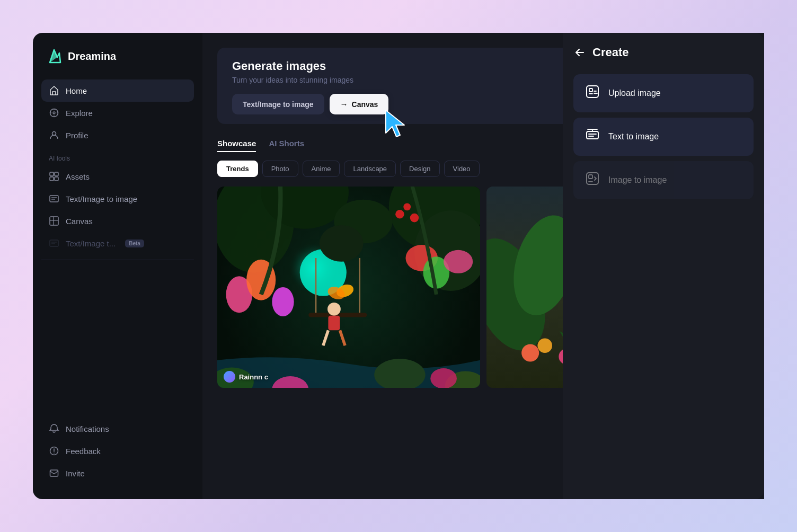 This screenshot has height=532, width=797. Describe the element at coordinates (634, 137) in the screenshot. I see `text-to-image-label: Text to image` at that location.